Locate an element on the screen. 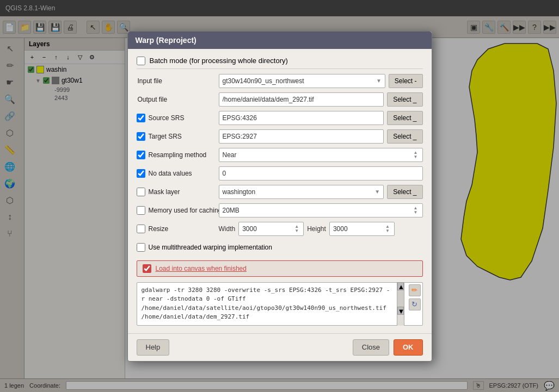  mask-combo-arrow: ▼ is located at coordinates (377, 191).